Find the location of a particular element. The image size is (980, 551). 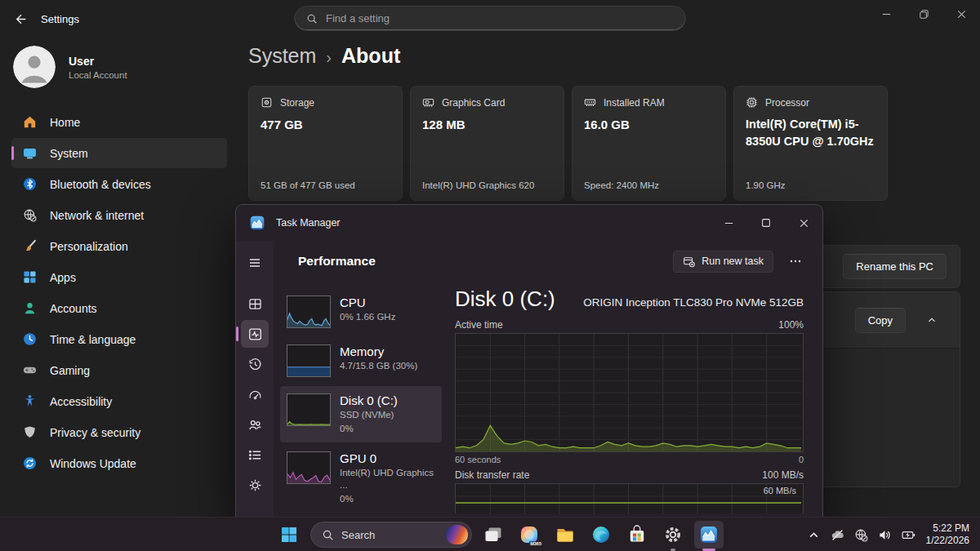

sidebar-item-label: Time & language is located at coordinates (93, 340).